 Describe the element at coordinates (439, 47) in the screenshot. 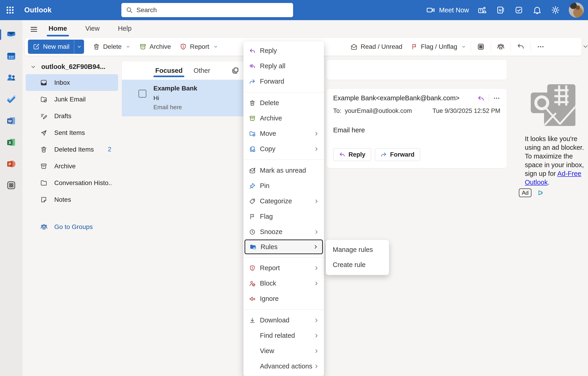

I see `flag-unflag-button: Flag / Unflag` at that location.